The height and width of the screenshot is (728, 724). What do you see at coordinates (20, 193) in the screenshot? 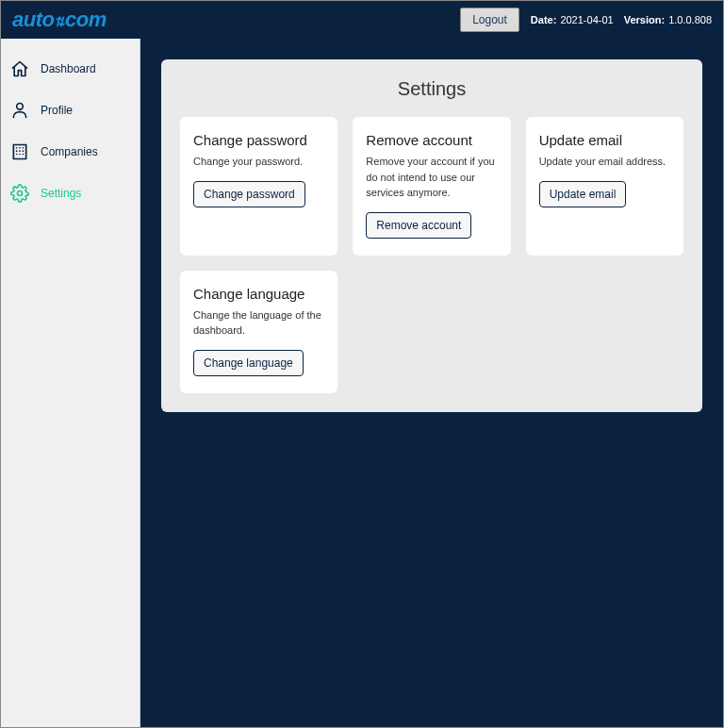
I see `gear-icon` at bounding box center [20, 193].